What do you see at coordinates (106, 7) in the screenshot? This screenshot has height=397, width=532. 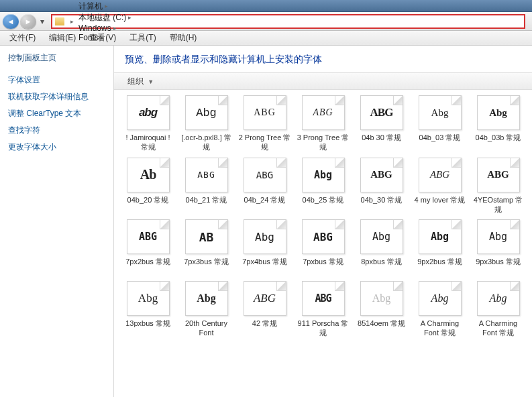 I see `breadcrumb-item: 计算机▸` at bounding box center [106, 7].